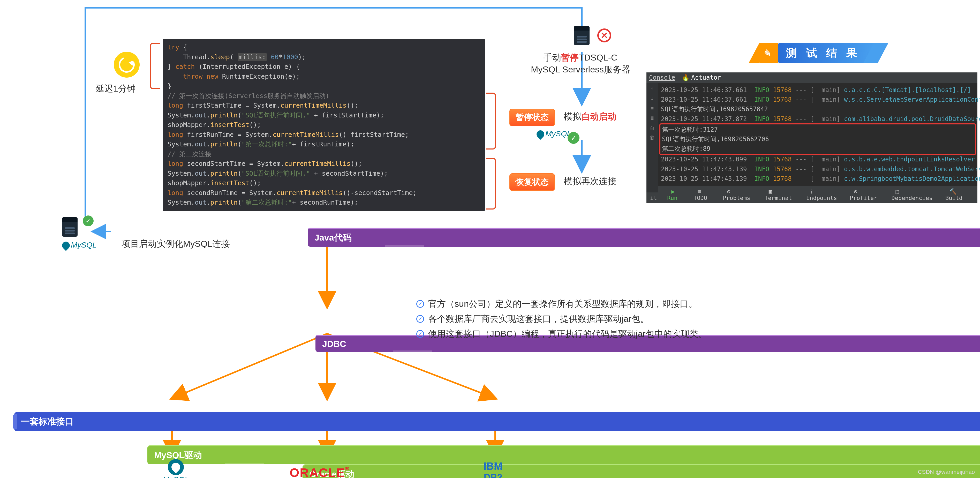 The height and width of the screenshot is (478, 980). Describe the element at coordinates (562, 334) in the screenshot. I see `list-item: ✓使用这套接口（JDBC）编程，真正执行的代码是驱动jar包中的实现类。` at that location.